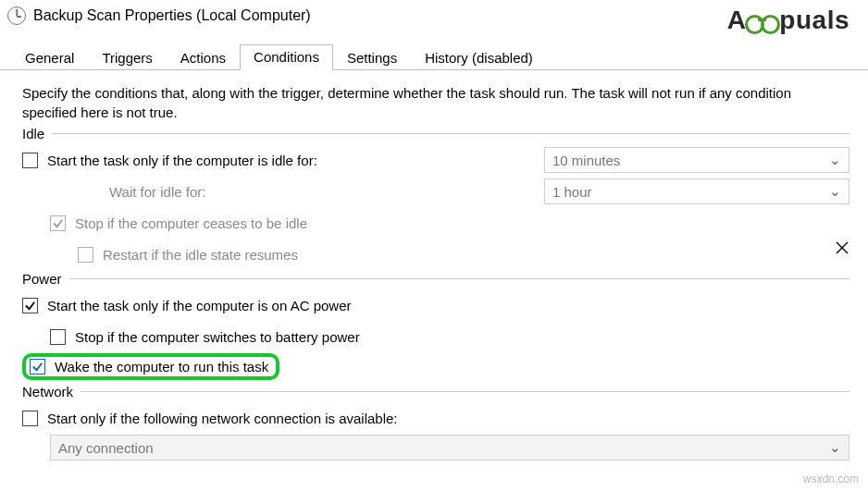  Describe the element at coordinates (114, 192) in the screenshot. I see `wait-idle-label: Wait for idle for:` at that location.